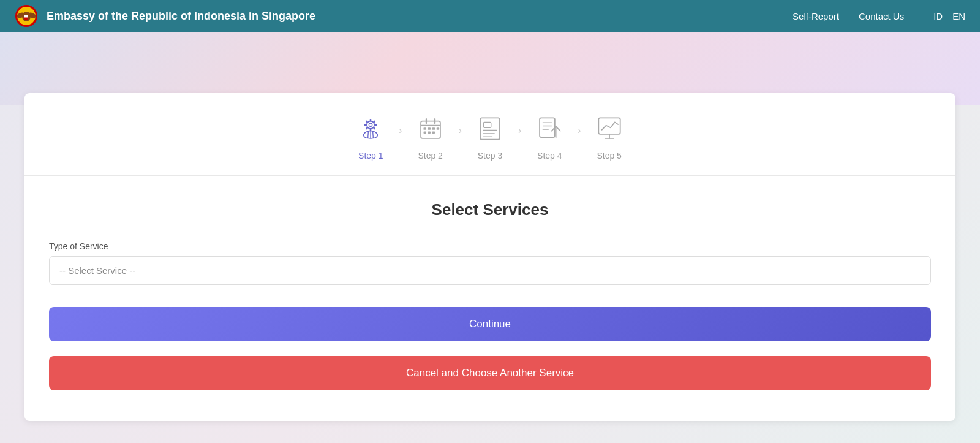 Image resolution: width=980 pixels, height=443 pixels. What do you see at coordinates (490, 156) in the screenshot?
I see `step-3-label: Step 3` at bounding box center [490, 156].